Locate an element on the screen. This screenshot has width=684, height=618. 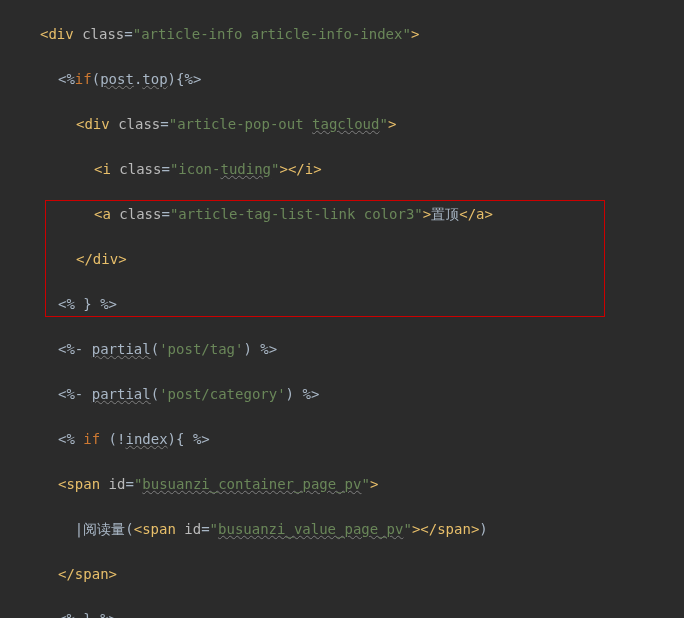
code-line: <div class="article-pop-out tagcloud"> is located at coordinates (344, 124).